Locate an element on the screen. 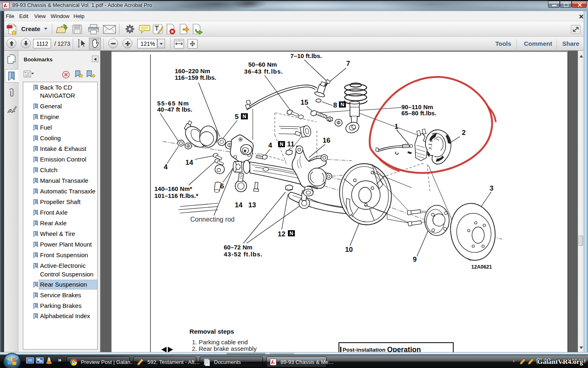  svg-text: 12A0621 is located at coordinates (482, 267).